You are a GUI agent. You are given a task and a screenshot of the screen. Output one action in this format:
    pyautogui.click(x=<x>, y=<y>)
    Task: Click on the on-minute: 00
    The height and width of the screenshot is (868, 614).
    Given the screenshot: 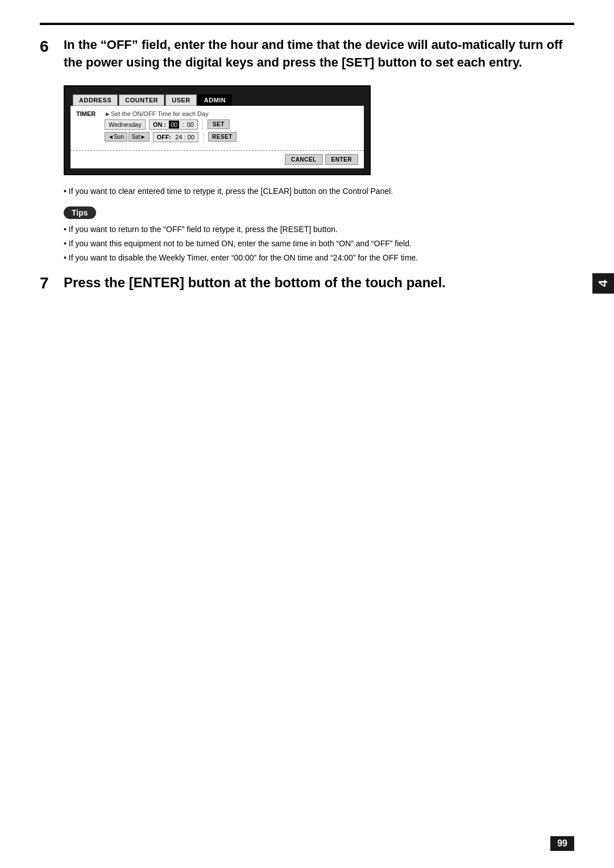 What is the action you would take?
    pyautogui.click(x=190, y=125)
    